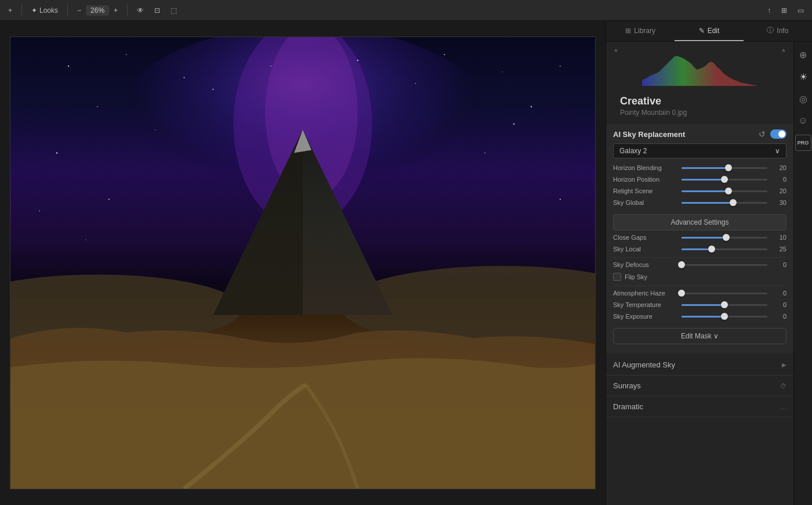 This screenshot has height=505, width=812. Describe the element at coordinates (803, 77) in the screenshot. I see `adjust-icon-btn: ☀` at that location.